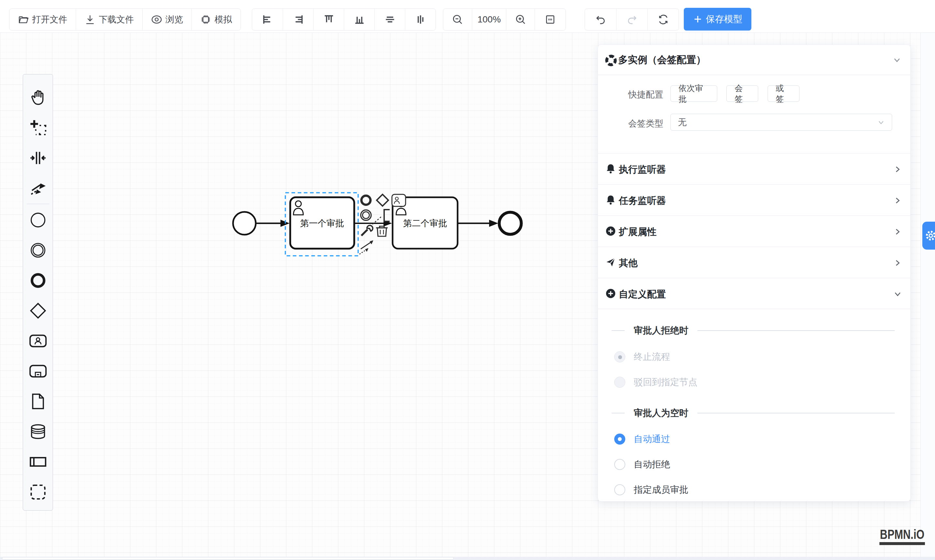 The height and width of the screenshot is (560, 935). I want to click on download-file-label: 下载文件, so click(116, 20).